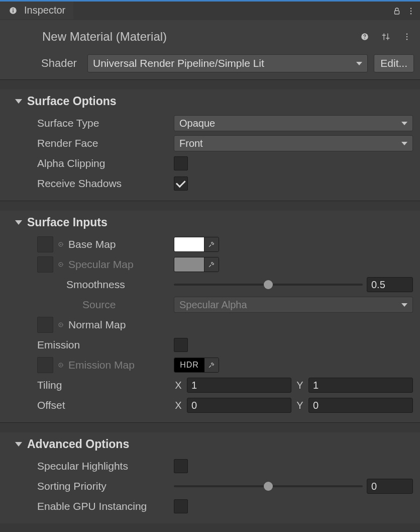 The width and height of the screenshot is (420, 532). Describe the element at coordinates (45, 365) in the screenshot. I see `emission-map-texture-slot` at that location.